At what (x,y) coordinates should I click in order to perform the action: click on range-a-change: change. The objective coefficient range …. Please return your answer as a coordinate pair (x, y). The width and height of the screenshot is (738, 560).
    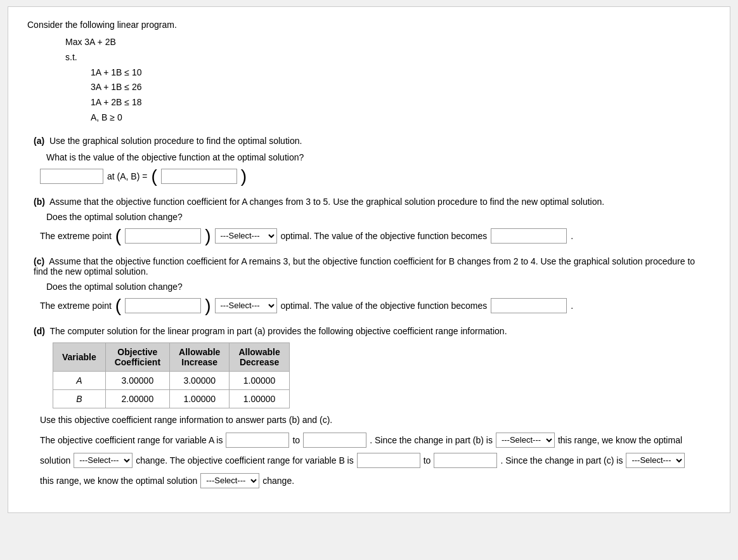
    Looking at the image, I should click on (245, 460).